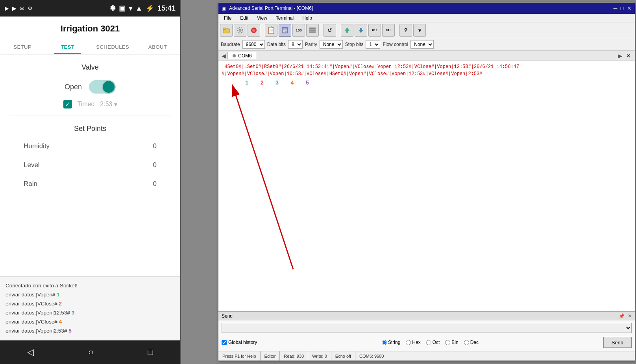 This screenshot has width=636, height=364. Describe the element at coordinates (227, 18) in the screenshot. I see `menu-file: File` at that location.